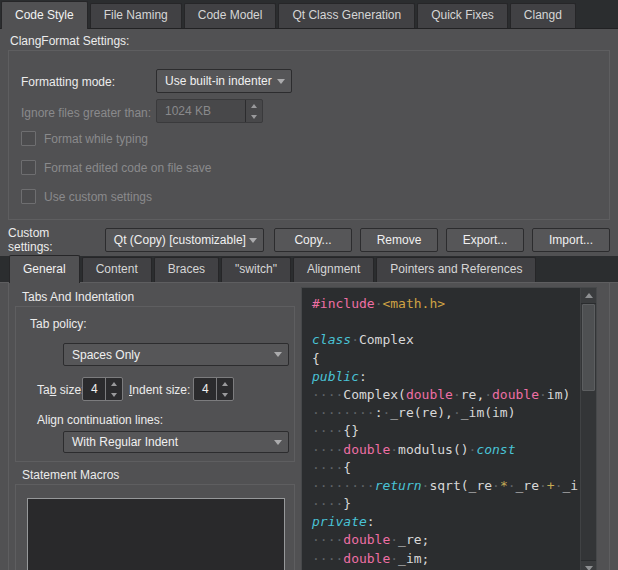 The image size is (618, 570). What do you see at coordinates (98, 197) in the screenshot?
I see `checkbox-label: Use custom settings` at bounding box center [98, 197].